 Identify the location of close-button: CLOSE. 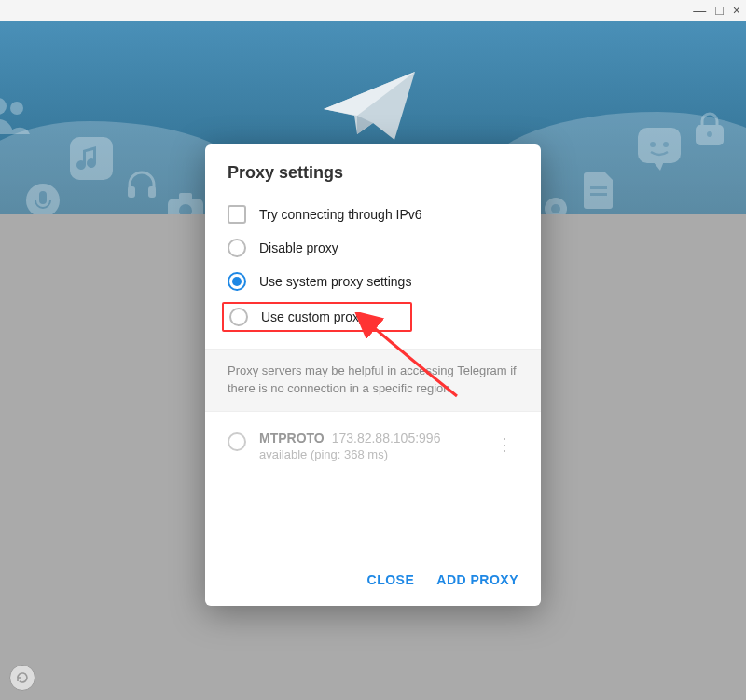
(392, 580).